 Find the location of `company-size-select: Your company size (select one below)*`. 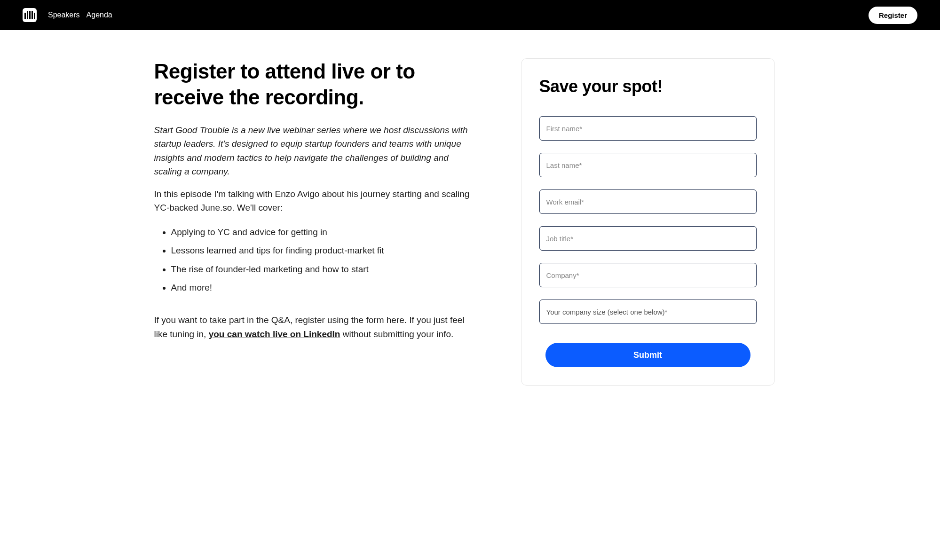

company-size-select: Your company size (select one below)* is located at coordinates (648, 312).